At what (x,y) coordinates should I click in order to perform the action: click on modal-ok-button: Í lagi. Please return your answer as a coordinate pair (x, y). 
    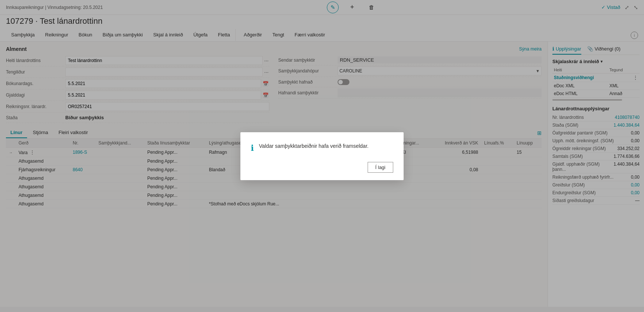
    Looking at the image, I should click on (381, 167).